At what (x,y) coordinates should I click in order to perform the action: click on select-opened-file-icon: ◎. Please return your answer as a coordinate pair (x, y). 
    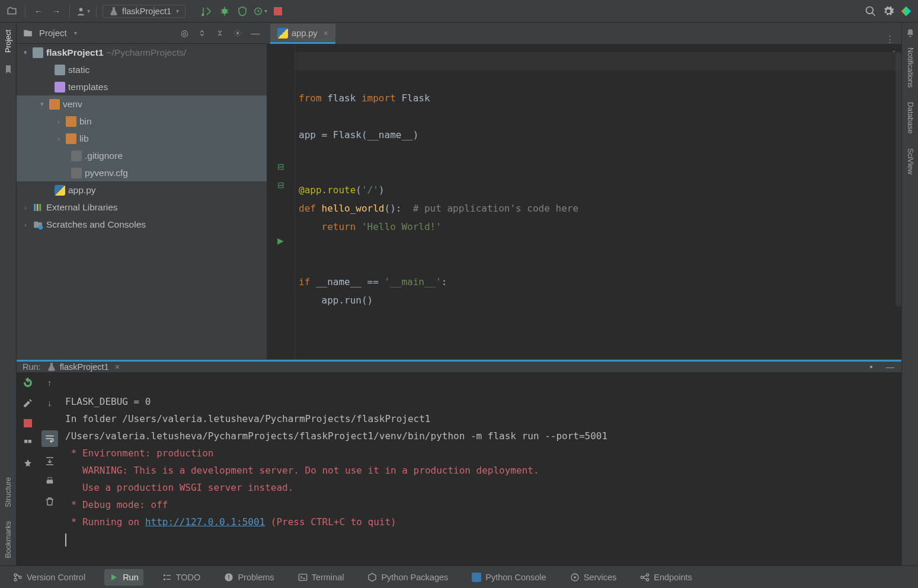
    Looking at the image, I should click on (184, 33).